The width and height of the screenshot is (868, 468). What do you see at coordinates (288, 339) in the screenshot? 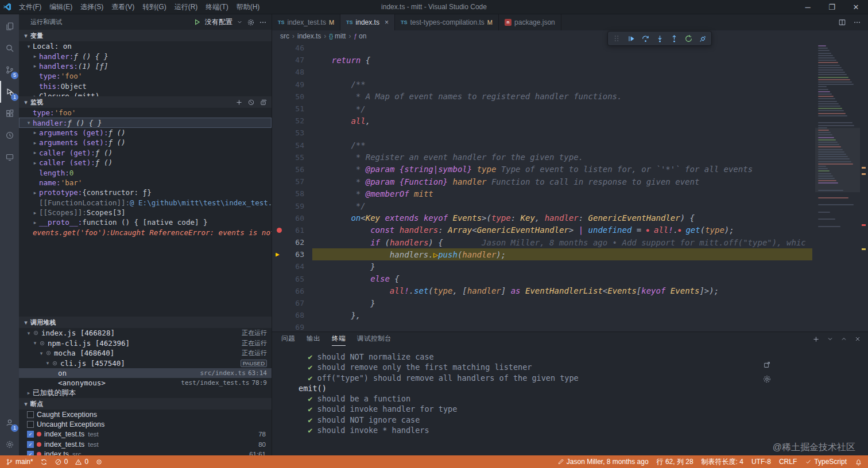
I see `panel-tab-问题: 问题` at bounding box center [288, 339].